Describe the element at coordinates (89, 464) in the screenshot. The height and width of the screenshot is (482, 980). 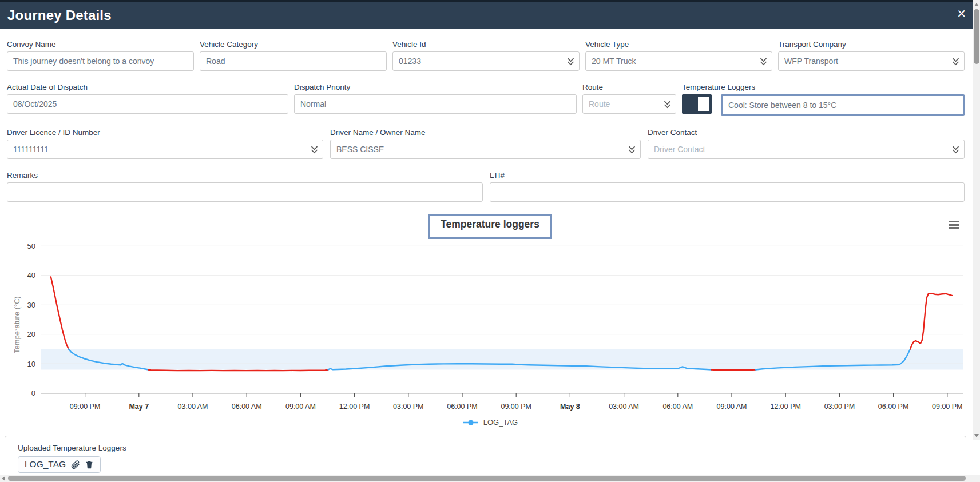
I see `trash-icon` at that location.